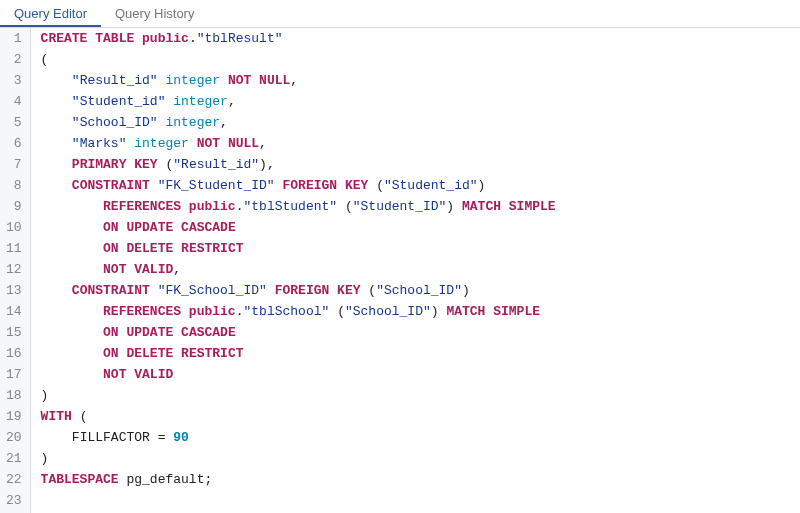 The height and width of the screenshot is (513, 800). I want to click on code-line: CONSTRAINT "FK_School_ID" FOREIGN KEY ("…, so click(420, 290).